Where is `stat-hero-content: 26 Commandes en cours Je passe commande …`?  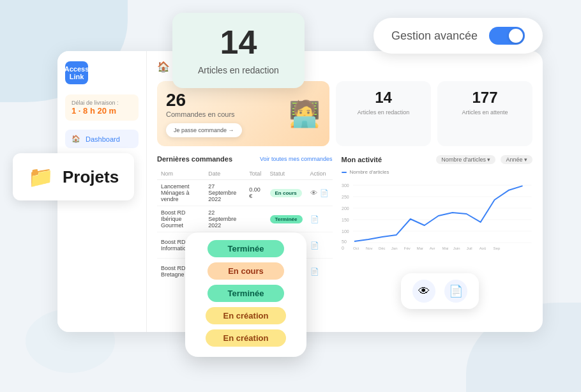 stat-hero-content: 26 Commandes en cours Je passe commande … is located at coordinates (227, 114).